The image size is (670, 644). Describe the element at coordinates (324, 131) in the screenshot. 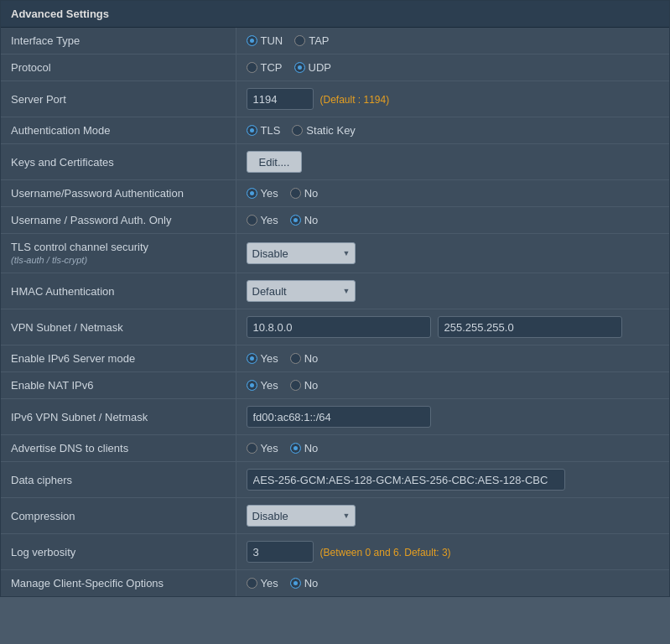

I see `radio-item-auth-mode-static-key: Static Key` at that location.